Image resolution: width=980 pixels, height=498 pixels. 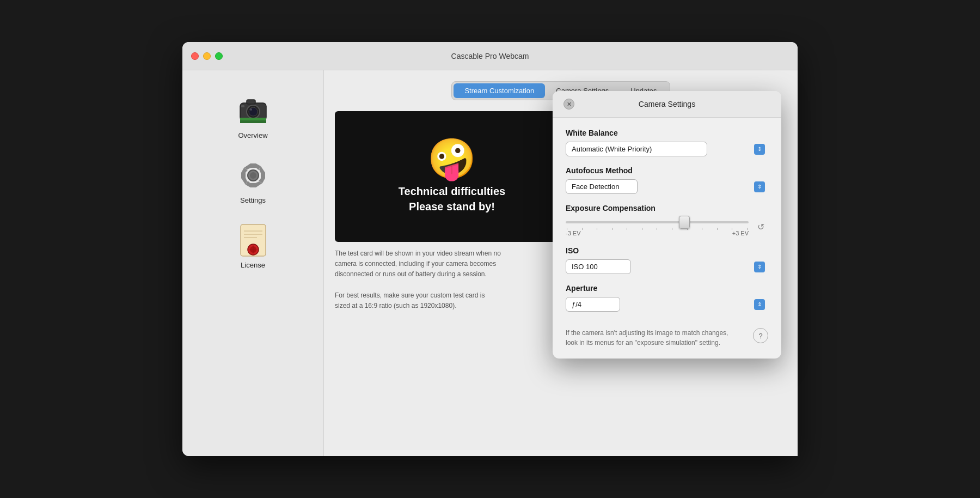 What do you see at coordinates (667, 105) in the screenshot?
I see `panel-title-bar: ✕ Camera Settings` at bounding box center [667, 105].